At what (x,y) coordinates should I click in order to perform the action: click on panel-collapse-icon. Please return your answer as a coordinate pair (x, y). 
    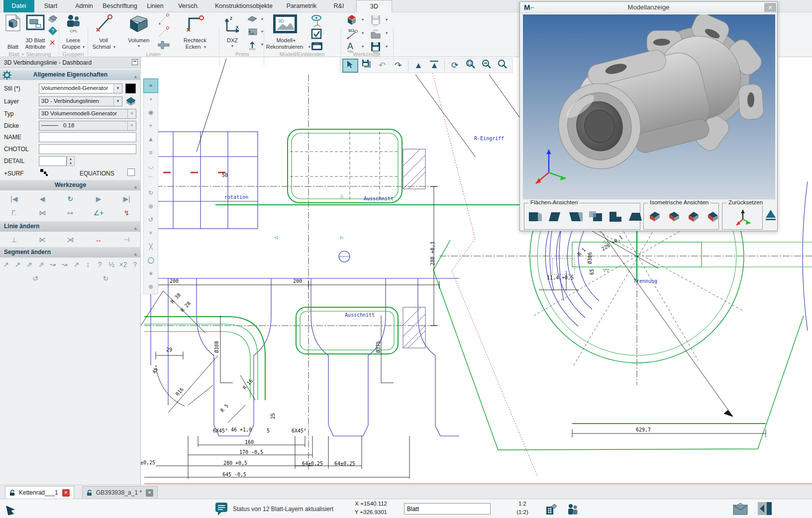
    Looking at the image, I should click on (765, 509).